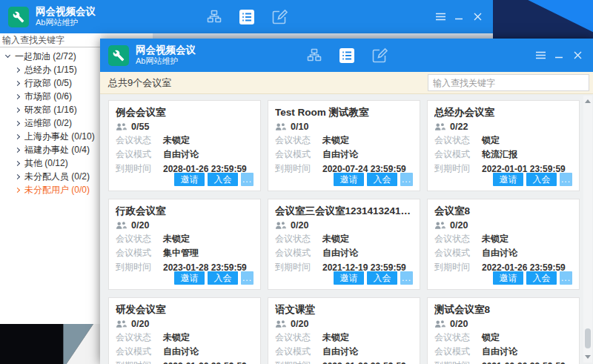  Describe the element at coordinates (344, 362) in the screenshot. I see `room-expire-row: 到期时间 2022-01-26 23:59:59` at that location.